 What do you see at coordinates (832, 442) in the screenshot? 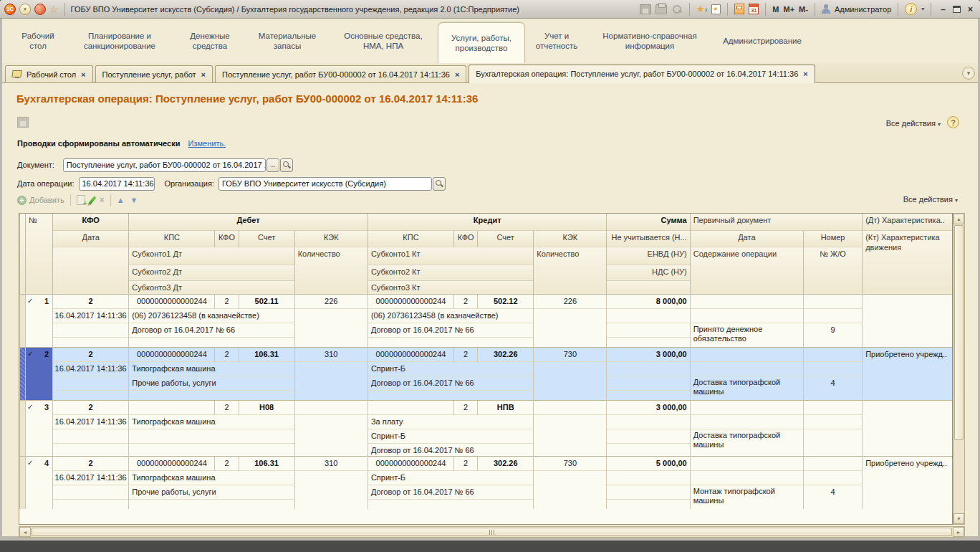
I see `cell-journal` at bounding box center [832, 442].